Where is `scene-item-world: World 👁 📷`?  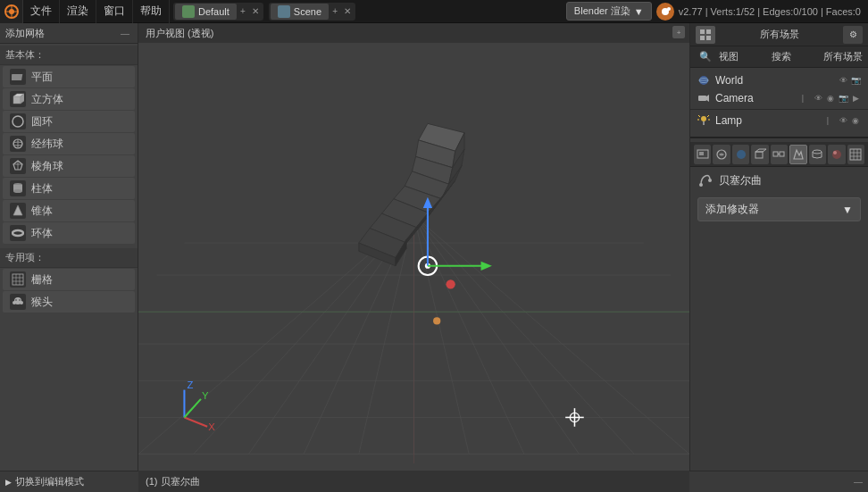
scene-item-world: World 👁 📷 is located at coordinates (779, 80).